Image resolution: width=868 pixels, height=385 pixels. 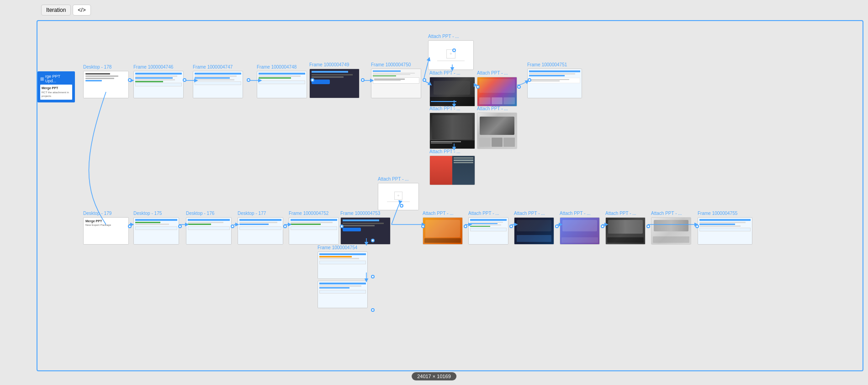 What do you see at coordinates (492, 109) in the screenshot?
I see `frame-label-attach-ppt-car: Attach PPT - ...` at bounding box center [492, 109].